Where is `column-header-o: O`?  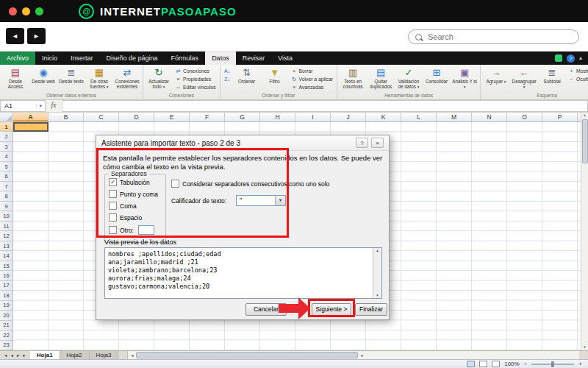 column-header-o: O is located at coordinates (525, 117).